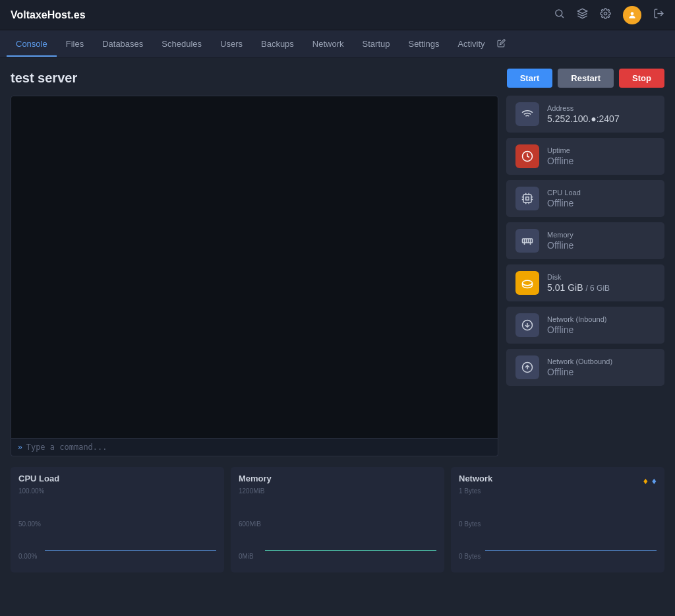 This screenshot has height=616, width=675. Describe the element at coordinates (527, 114) in the screenshot. I see `wifi-icon` at that location.